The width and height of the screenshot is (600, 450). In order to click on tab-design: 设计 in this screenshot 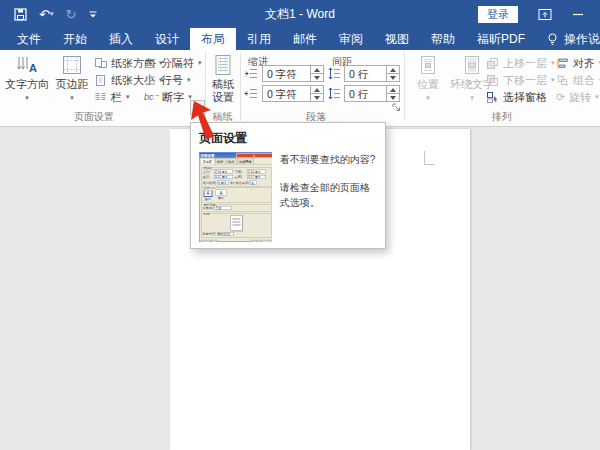, I will do `click(167, 39)`.